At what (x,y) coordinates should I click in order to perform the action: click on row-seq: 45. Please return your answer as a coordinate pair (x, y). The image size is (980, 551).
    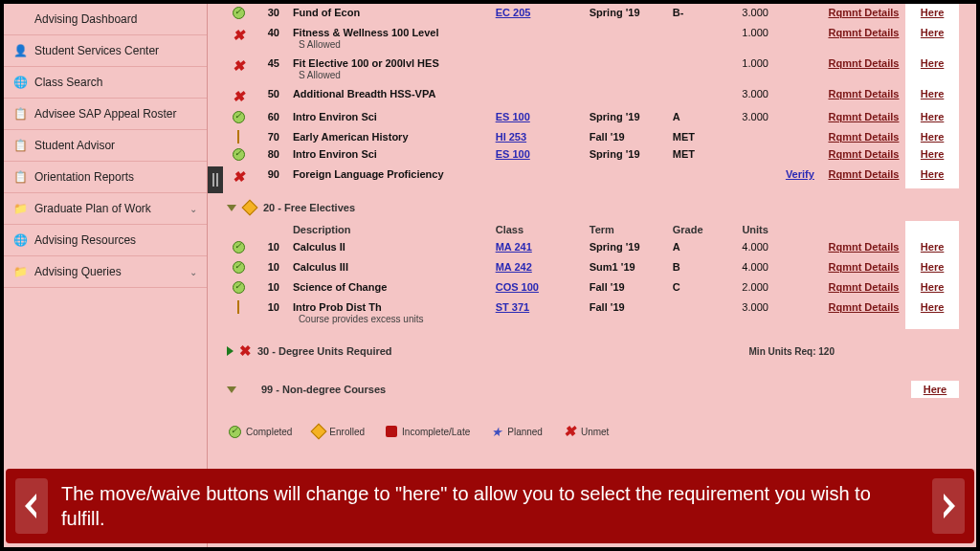
    Looking at the image, I should click on (271, 70).